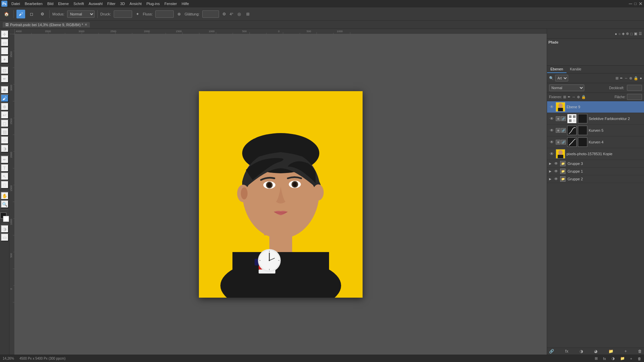 This screenshot has width=644, height=362. I want to click on filter-icon-4: ⊕, so click(631, 78).